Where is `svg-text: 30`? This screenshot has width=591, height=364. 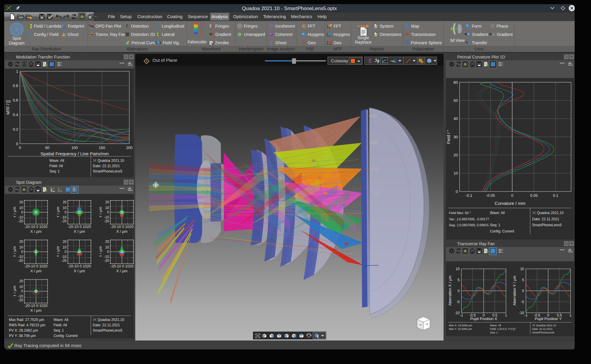
svg-text: 30 is located at coordinates (456, 137).